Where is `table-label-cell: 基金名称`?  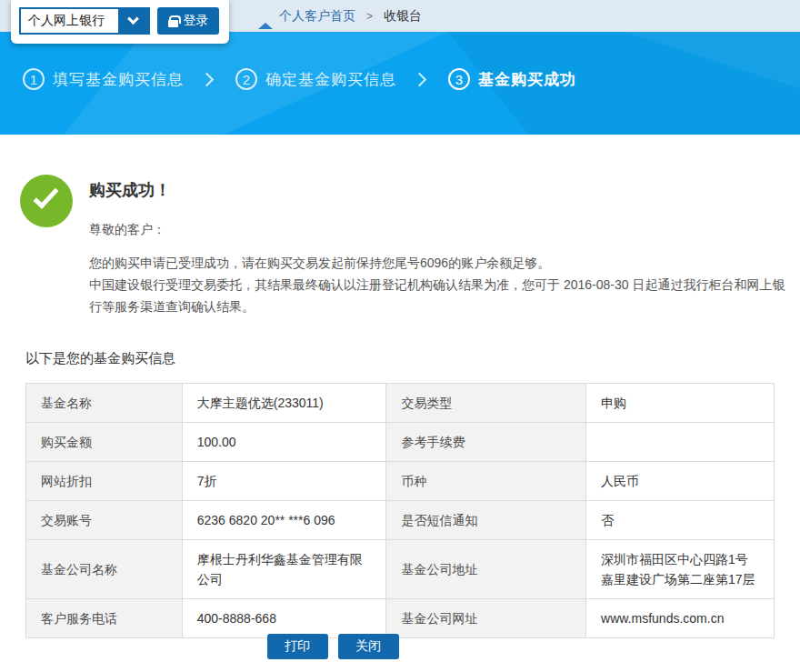 table-label-cell: 基金名称 is located at coordinates (105, 404).